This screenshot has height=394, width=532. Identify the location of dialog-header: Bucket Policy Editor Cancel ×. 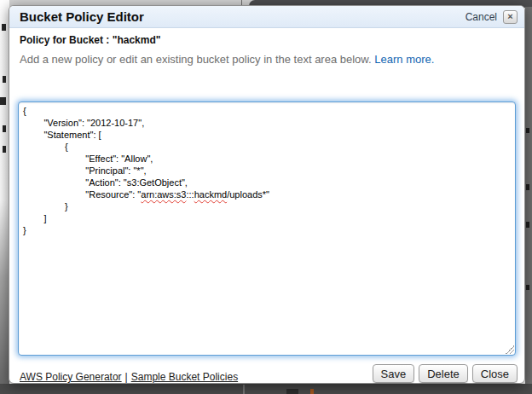
(267, 17).